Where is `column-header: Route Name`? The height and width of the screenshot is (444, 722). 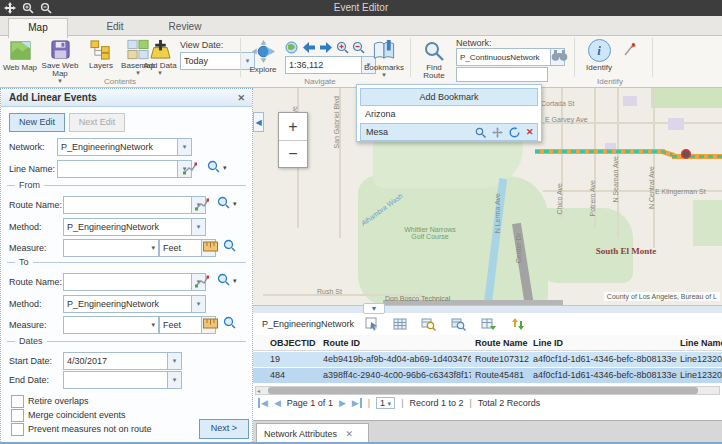 column-header: Route Name is located at coordinates (503, 343).